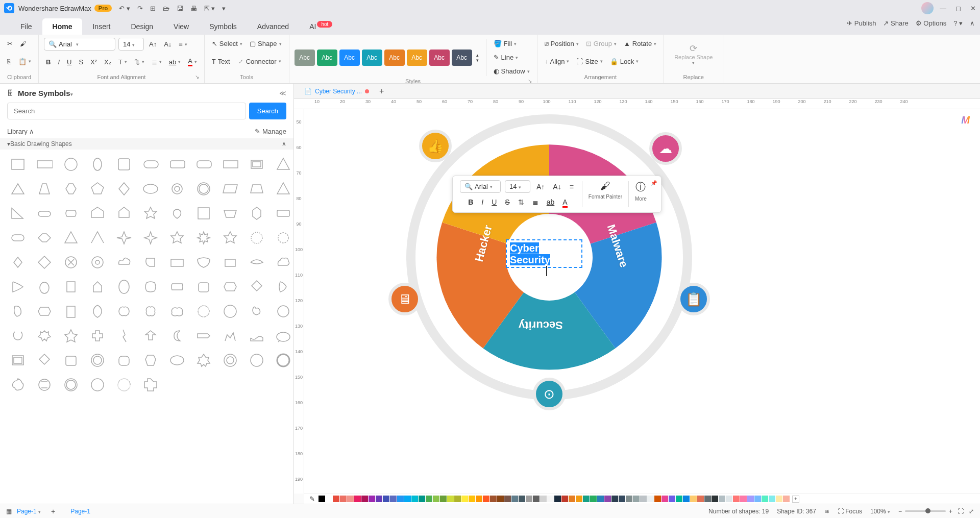 The image size is (980, 518). What do you see at coordinates (108, 62) in the screenshot?
I see `subscript-icon: X₂` at bounding box center [108, 62].